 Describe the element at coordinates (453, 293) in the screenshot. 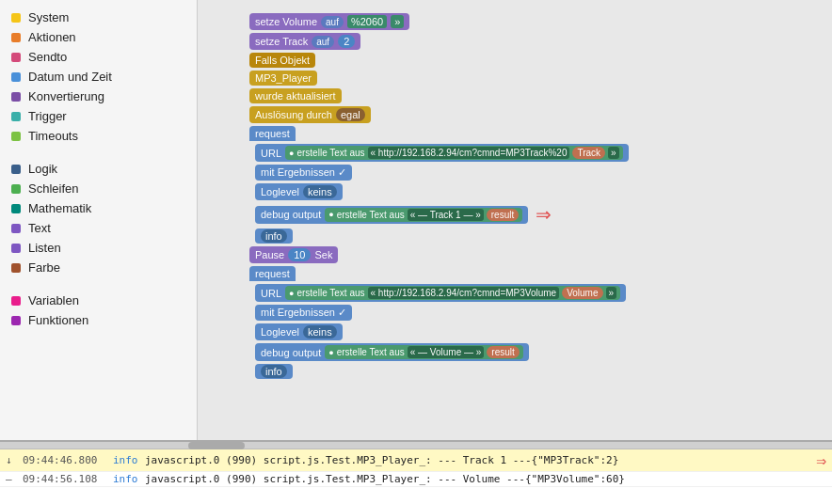

I see `erstelle-text-block3: ● erstelle Text aus « http://192.168.2.9…` at that location.